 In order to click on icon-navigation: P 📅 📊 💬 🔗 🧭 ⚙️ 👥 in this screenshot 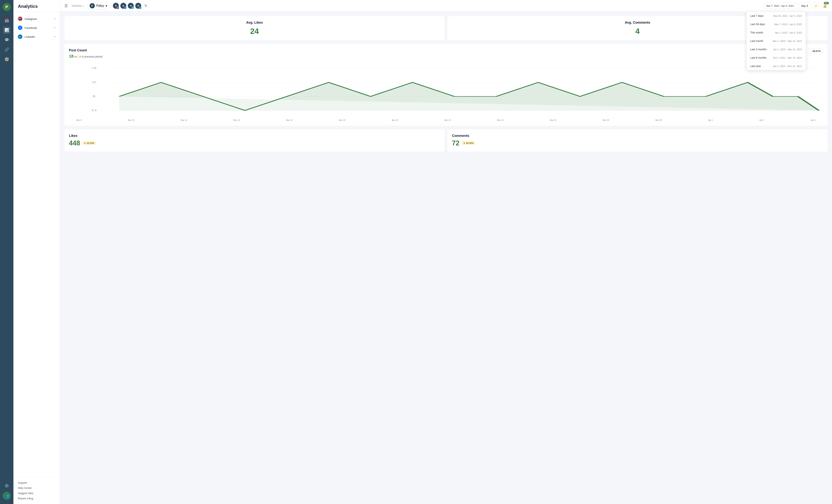, I will do `click(7, 252)`.